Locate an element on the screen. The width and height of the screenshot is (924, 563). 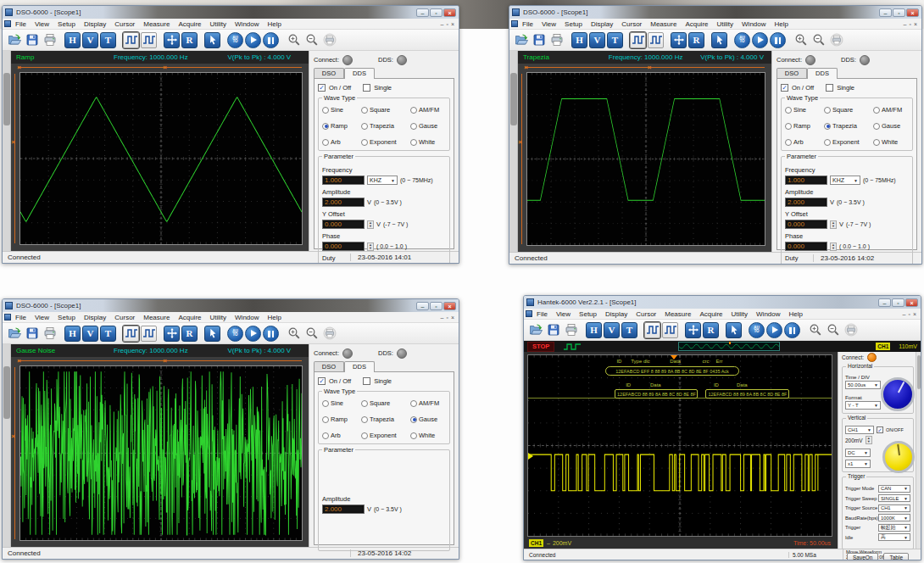
menu-item-utility: Utility is located at coordinates (219, 24).